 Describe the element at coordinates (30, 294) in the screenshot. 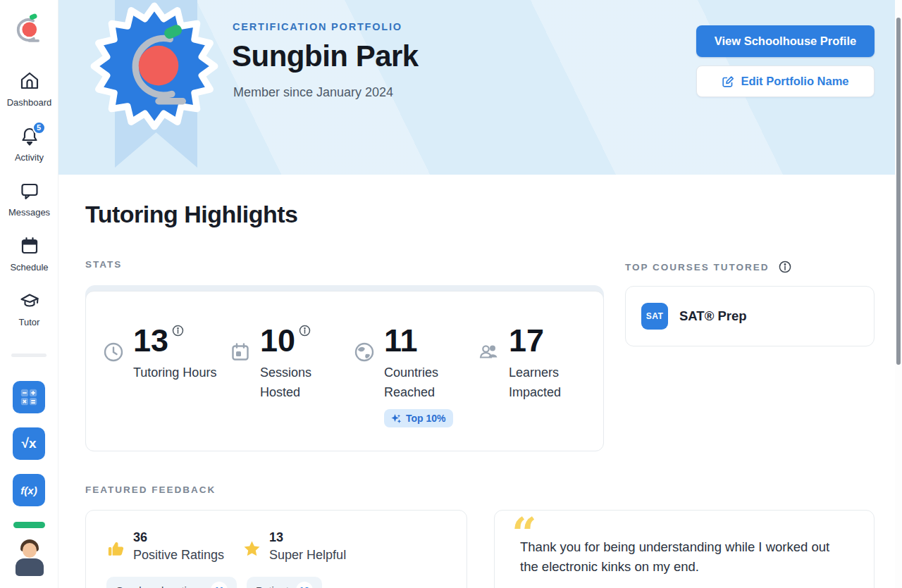

I see `sidebar: Dashboard 5 Activity Messages` at that location.